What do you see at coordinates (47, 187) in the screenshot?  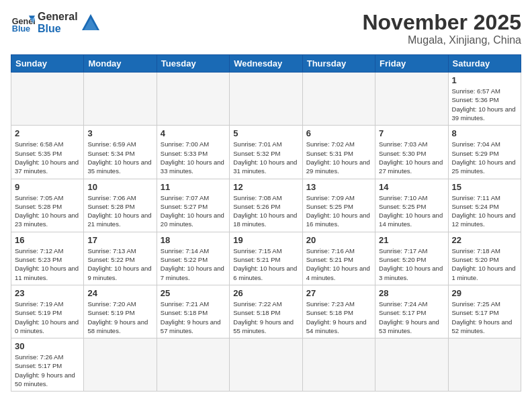 I see `day-number: 9` at bounding box center [47, 187].